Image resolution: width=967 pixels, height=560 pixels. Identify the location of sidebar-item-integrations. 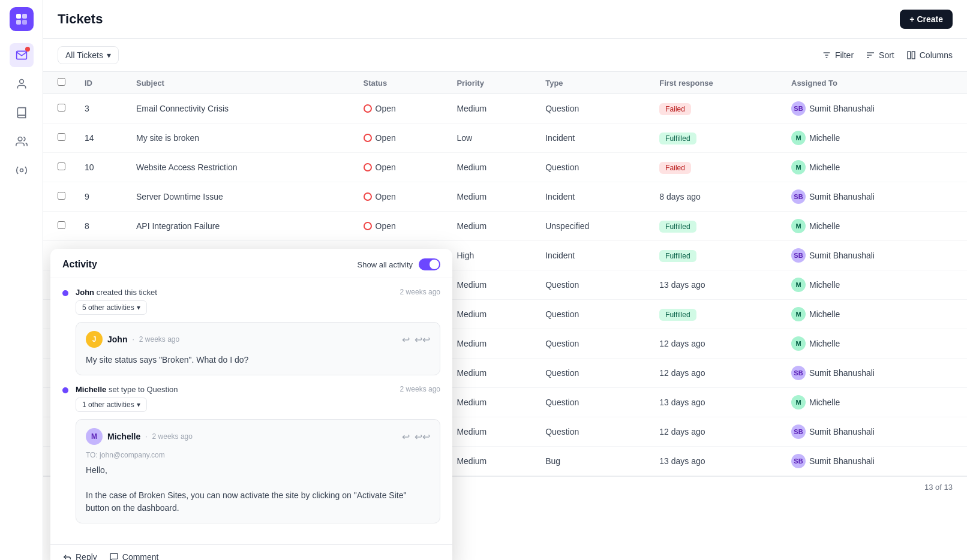
(22, 170).